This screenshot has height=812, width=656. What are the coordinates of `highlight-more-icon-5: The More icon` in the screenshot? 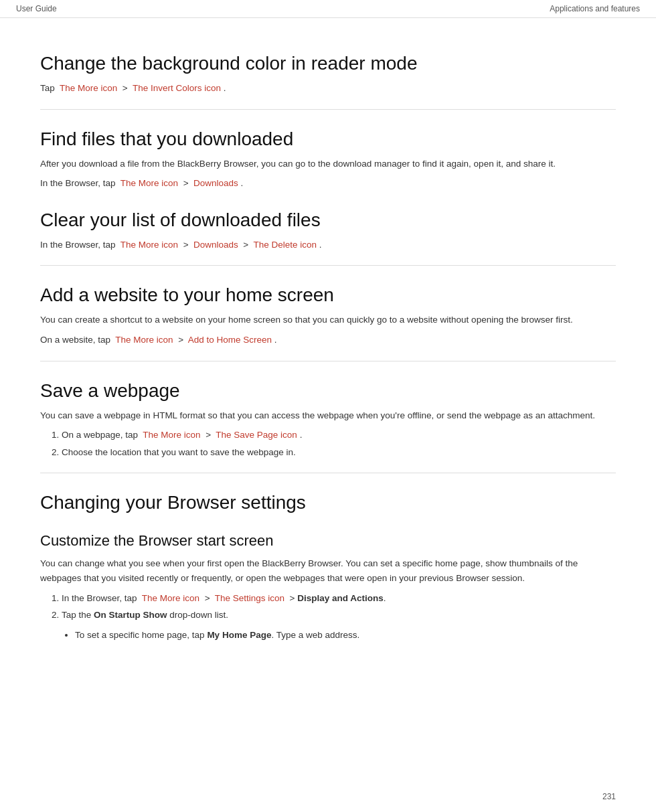 It's located at (171, 435).